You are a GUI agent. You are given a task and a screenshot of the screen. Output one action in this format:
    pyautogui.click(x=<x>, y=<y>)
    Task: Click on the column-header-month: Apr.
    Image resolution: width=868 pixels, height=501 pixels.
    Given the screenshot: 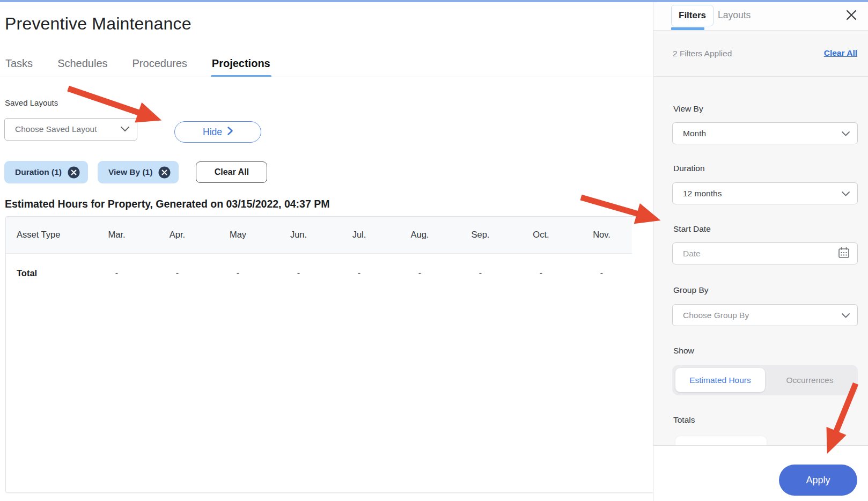 What is the action you would take?
    pyautogui.click(x=177, y=235)
    